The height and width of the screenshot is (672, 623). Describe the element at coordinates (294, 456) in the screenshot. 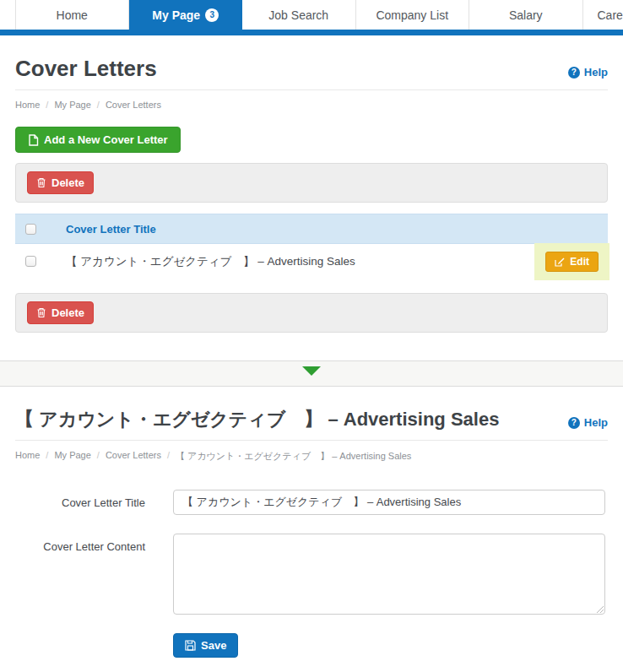

I see `breadcrumb-current-letter: 【 アカウント・エグゼクティブ 】 – Advertising Sales` at that location.